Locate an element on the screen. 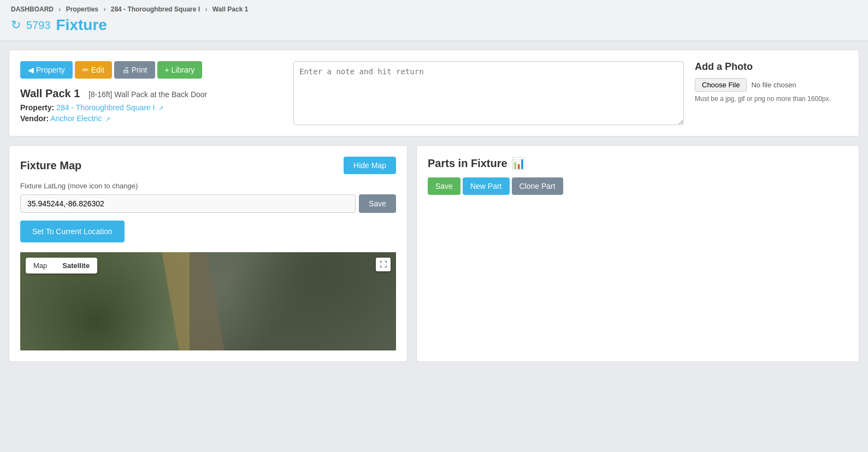 Image resolution: width=868 pixels, height=452 pixels. edit-button: ✏ Edit is located at coordinates (93, 70).